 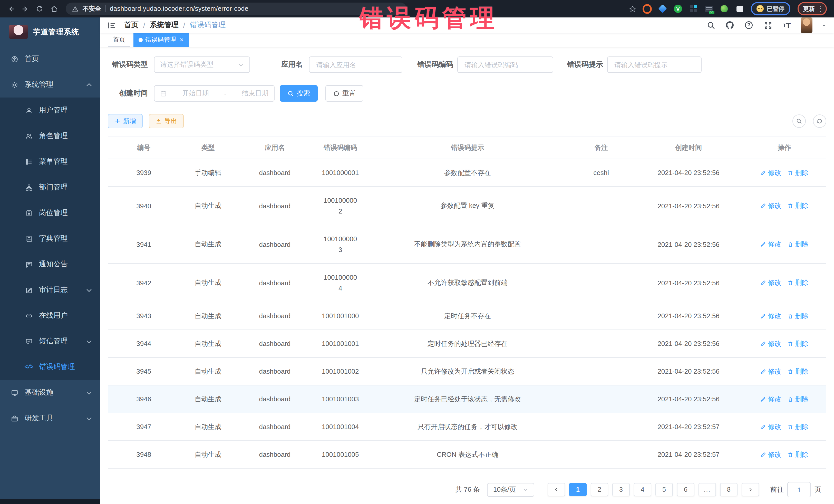 I want to click on extension-ring-icon, so click(x=647, y=9).